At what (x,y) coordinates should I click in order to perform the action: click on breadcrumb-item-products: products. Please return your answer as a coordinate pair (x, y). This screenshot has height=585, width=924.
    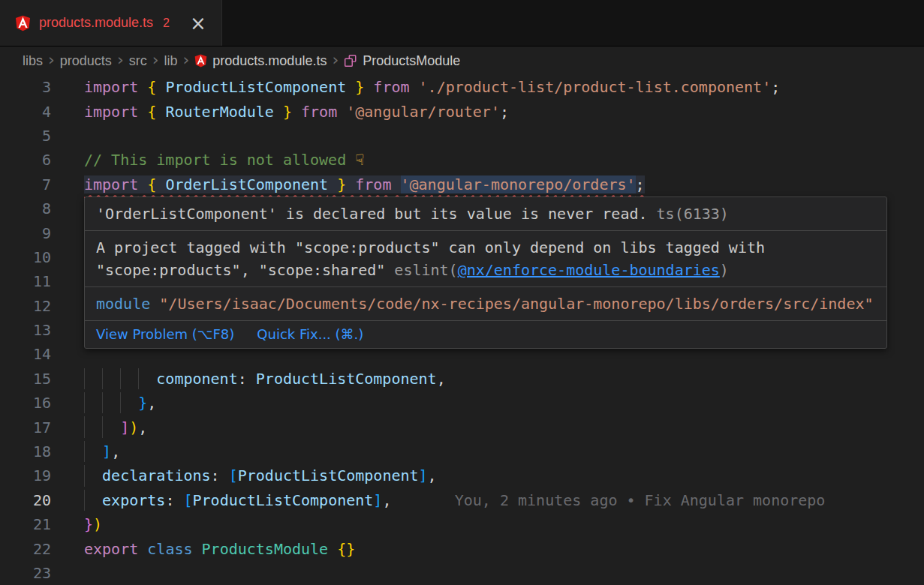
    Looking at the image, I should click on (86, 62).